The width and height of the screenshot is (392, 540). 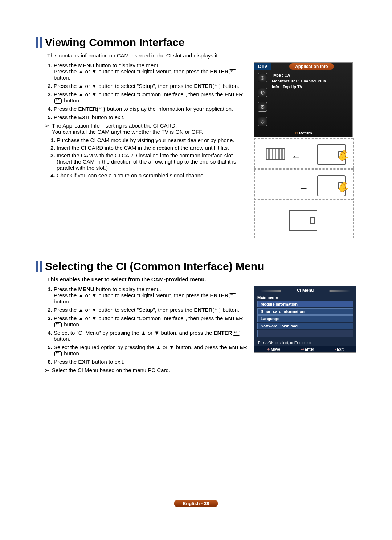 What do you see at coordinates (152, 362) in the screenshot?
I see `step2-6: Press the EXIT button to exit.` at bounding box center [152, 362].